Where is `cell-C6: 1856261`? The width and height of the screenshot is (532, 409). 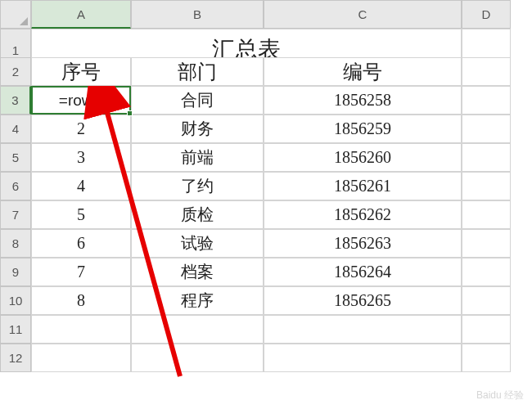
cell-C6: 1856261 is located at coordinates (363, 187).